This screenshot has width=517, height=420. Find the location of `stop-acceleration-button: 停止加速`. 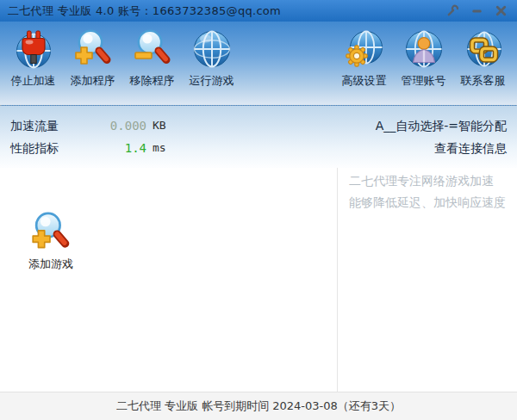

stop-acceleration-button: 停止加速 is located at coordinates (33, 59).